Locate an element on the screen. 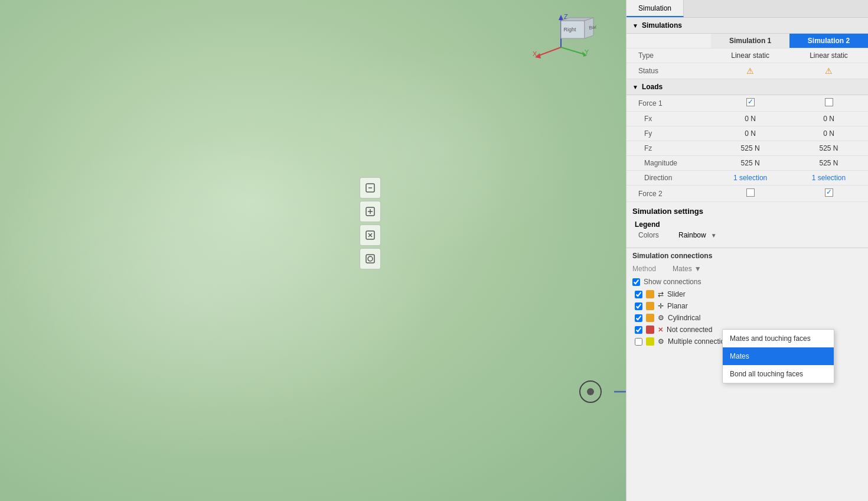 This screenshot has width=868, height=501. dropdown-option-mates-touching: Mates and touching faces is located at coordinates (778, 339).